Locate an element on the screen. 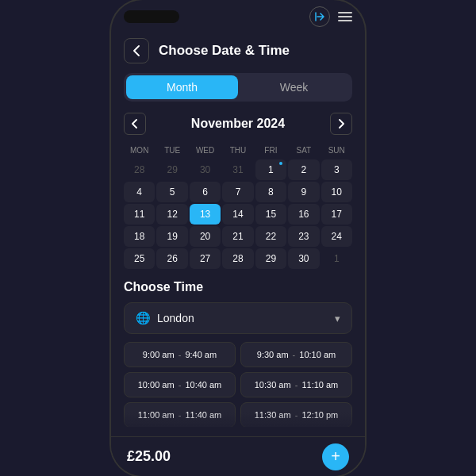 Image resolution: width=476 pixels, height=476 pixels. calendar-day-cell: 10 is located at coordinates (336, 192).